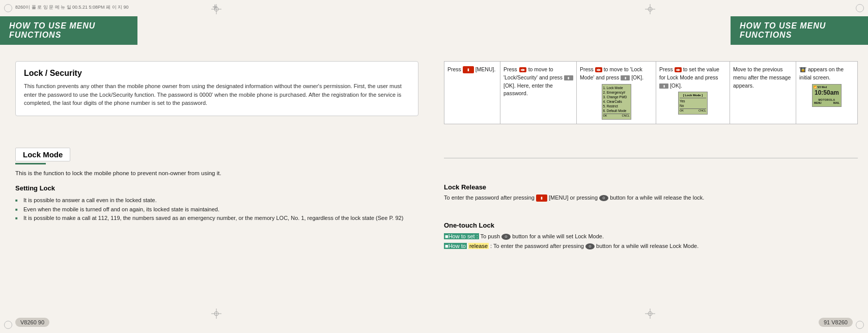  I want to click on setting-lock-heading: Setting Lock, so click(217, 188).